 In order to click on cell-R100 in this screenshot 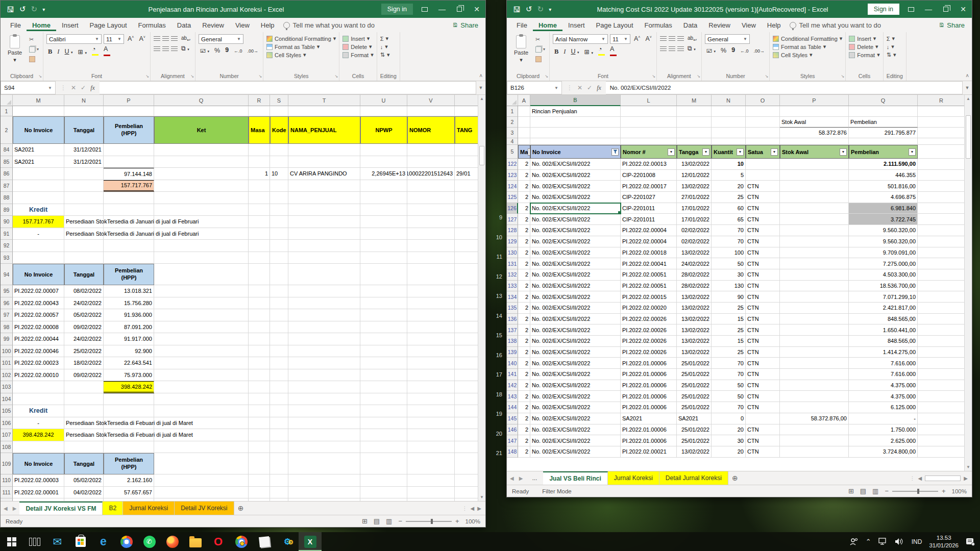, I will do `click(259, 352)`.